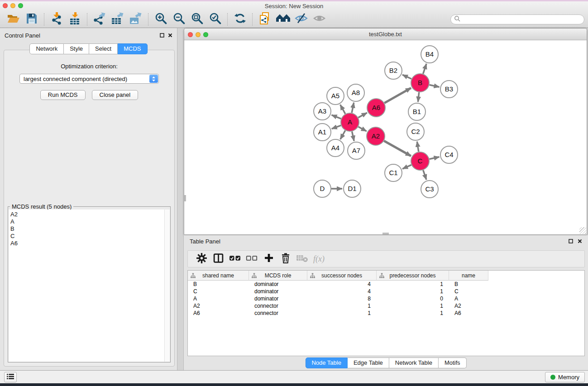 The image size is (588, 386). What do you see at coordinates (76, 49) in the screenshot?
I see `tab-style: Style` at bounding box center [76, 49].